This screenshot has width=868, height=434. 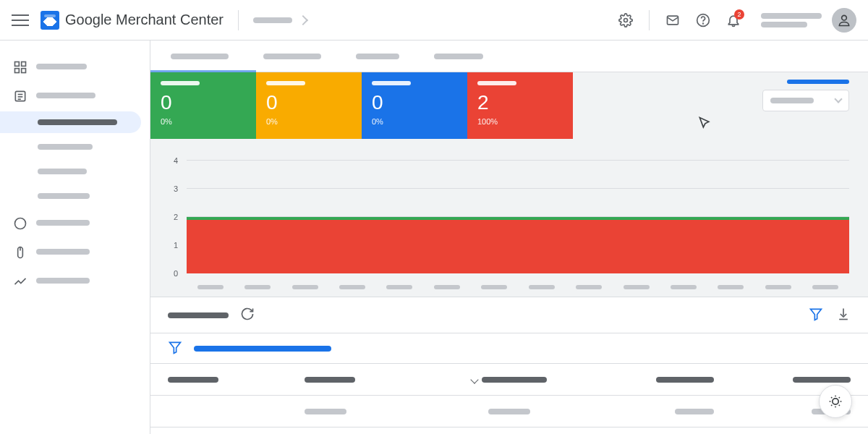 I want to click on card-value: 2, so click(x=520, y=103).